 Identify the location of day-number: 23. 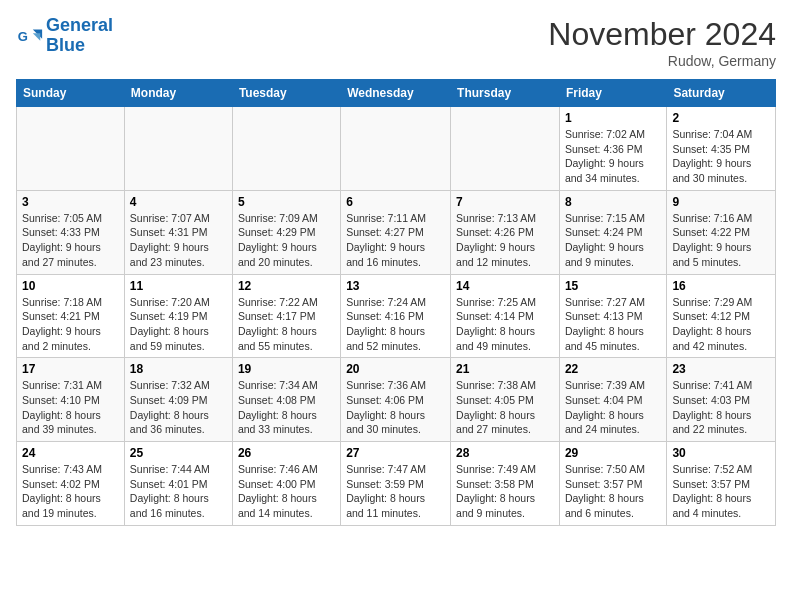
(721, 369).